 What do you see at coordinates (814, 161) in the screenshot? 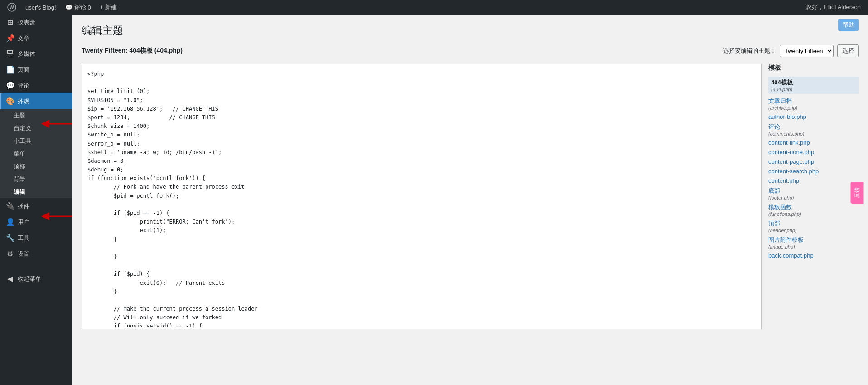
I see `file-link-content-page: content-page.php` at bounding box center [814, 161].